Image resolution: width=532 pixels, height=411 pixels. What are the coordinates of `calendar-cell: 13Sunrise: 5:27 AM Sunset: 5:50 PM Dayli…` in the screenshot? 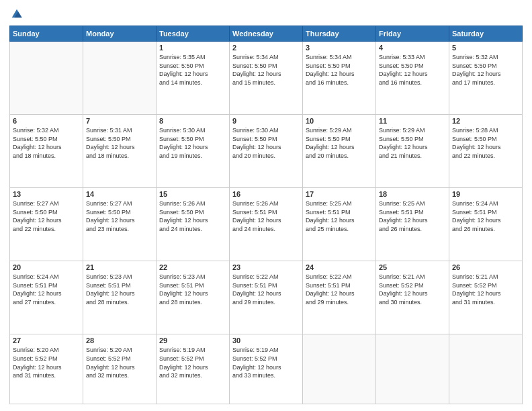 It's located at (47, 224).